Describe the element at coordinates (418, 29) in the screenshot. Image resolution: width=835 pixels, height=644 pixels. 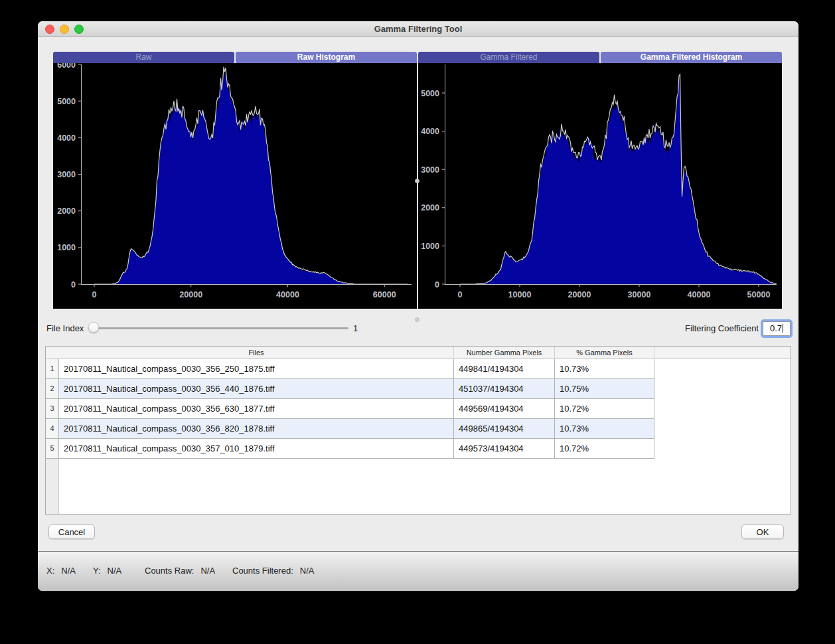
I see `title-bar: Gamma Filtering Tool` at that location.